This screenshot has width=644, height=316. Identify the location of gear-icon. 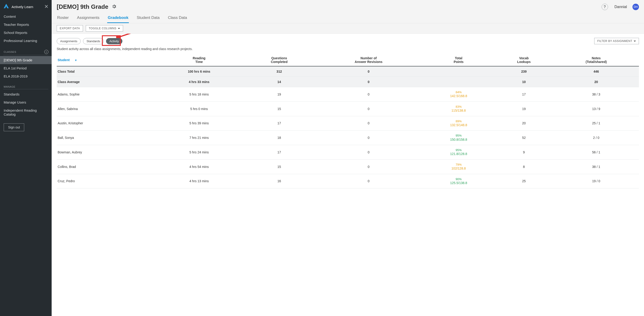
(114, 7).